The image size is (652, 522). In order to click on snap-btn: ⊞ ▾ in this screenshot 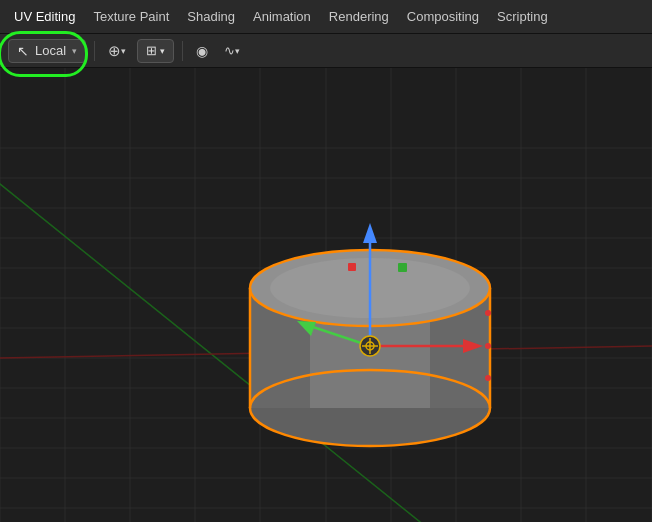, I will do `click(156, 51)`.